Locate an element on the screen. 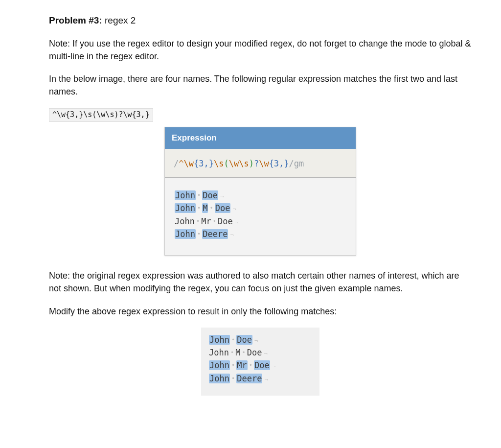 The width and height of the screenshot is (501, 448). regex-close-slash: / is located at coordinates (292, 164).